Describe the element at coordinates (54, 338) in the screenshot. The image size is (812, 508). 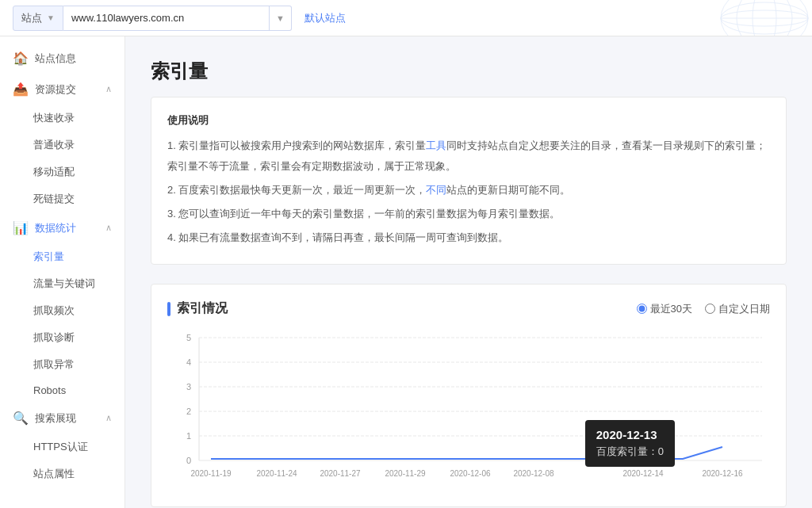
I see `sidebar-label-crawl-diagnosis: 抓取诊断` at that location.